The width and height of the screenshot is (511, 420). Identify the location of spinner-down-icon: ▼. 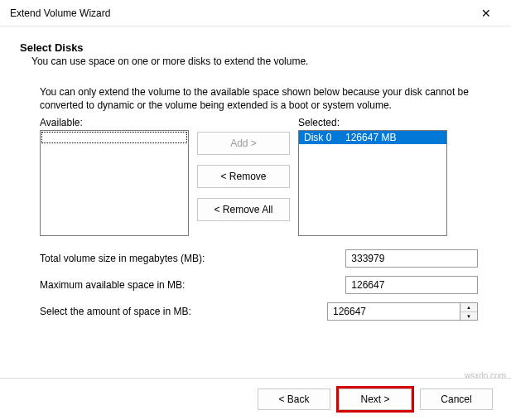
(469, 316).